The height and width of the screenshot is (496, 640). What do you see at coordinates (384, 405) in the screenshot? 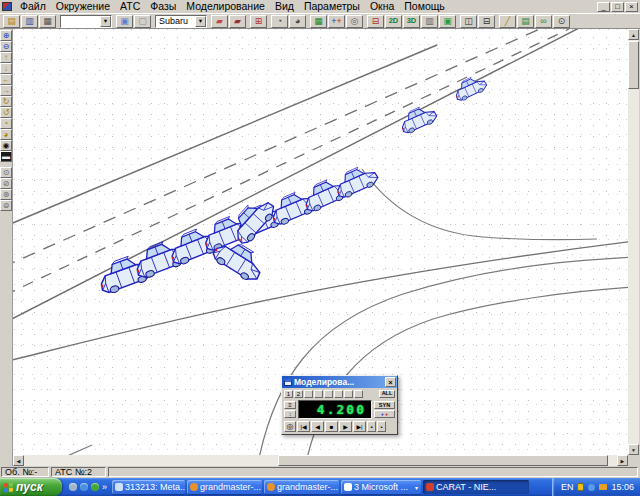
I see `sync-button: SYN` at bounding box center [384, 405].